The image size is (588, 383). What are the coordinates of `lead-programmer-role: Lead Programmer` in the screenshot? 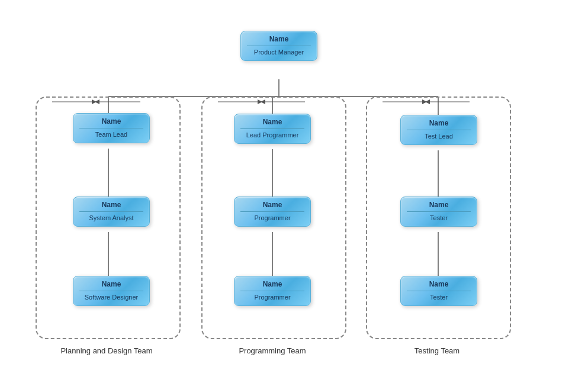 It's located at (272, 135).